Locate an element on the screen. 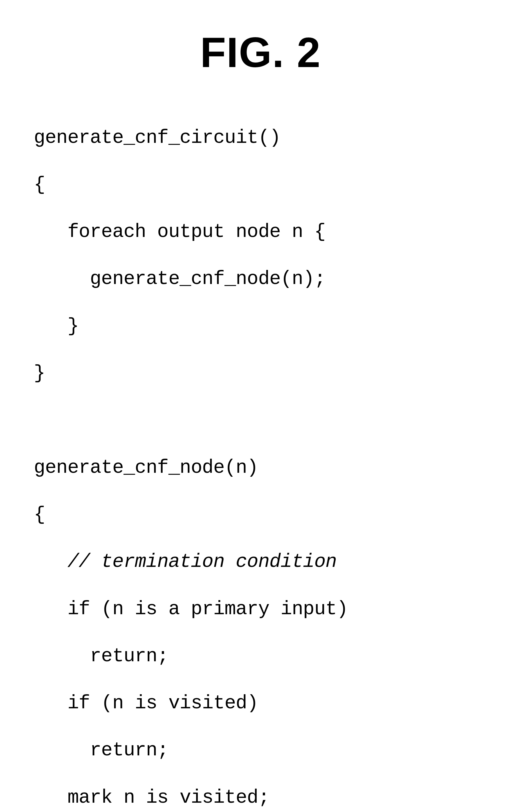 Image resolution: width=521 pixels, height=812 pixels. code-line-comment: // termination condition is located at coordinates (260, 562).